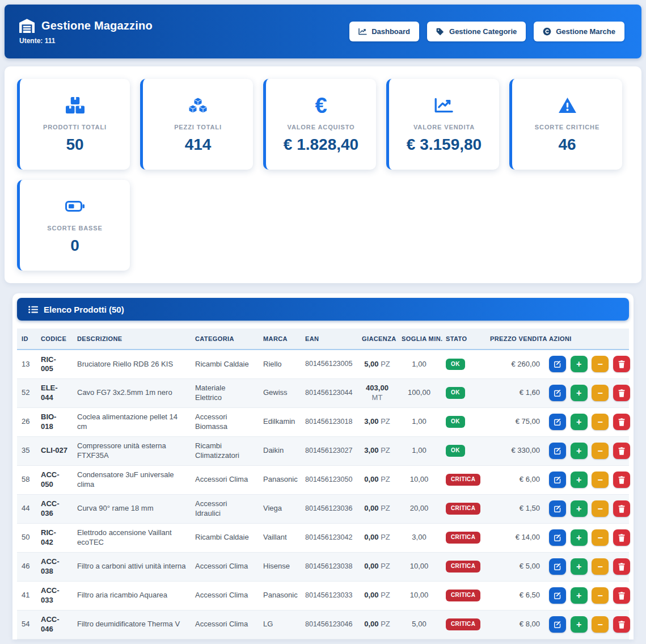  What do you see at coordinates (33, 310) in the screenshot?
I see `list-icon` at bounding box center [33, 310].